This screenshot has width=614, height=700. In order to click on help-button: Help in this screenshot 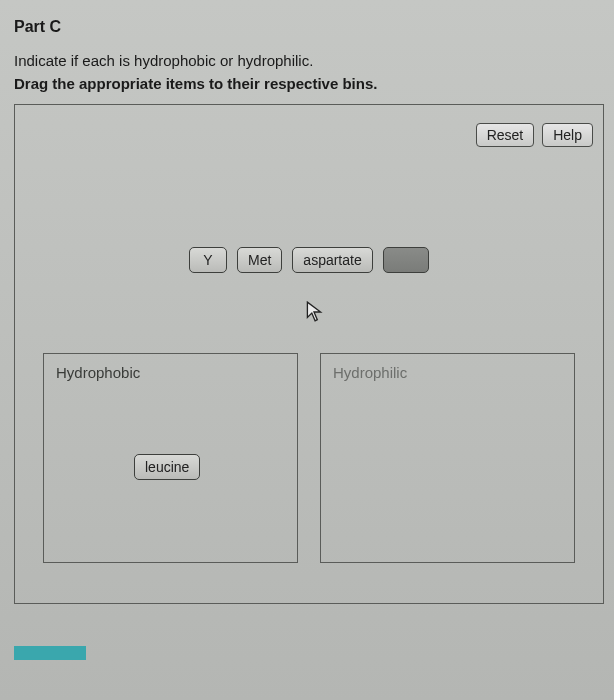, I will do `click(568, 135)`.